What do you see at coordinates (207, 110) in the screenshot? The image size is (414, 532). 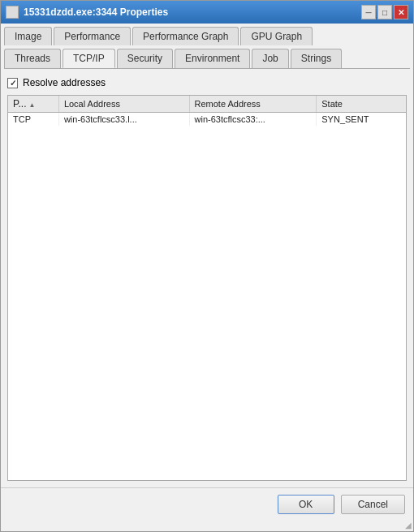 I see `tcp-table: P... ▲ Local Address Remote Address Stat…` at bounding box center [207, 110].